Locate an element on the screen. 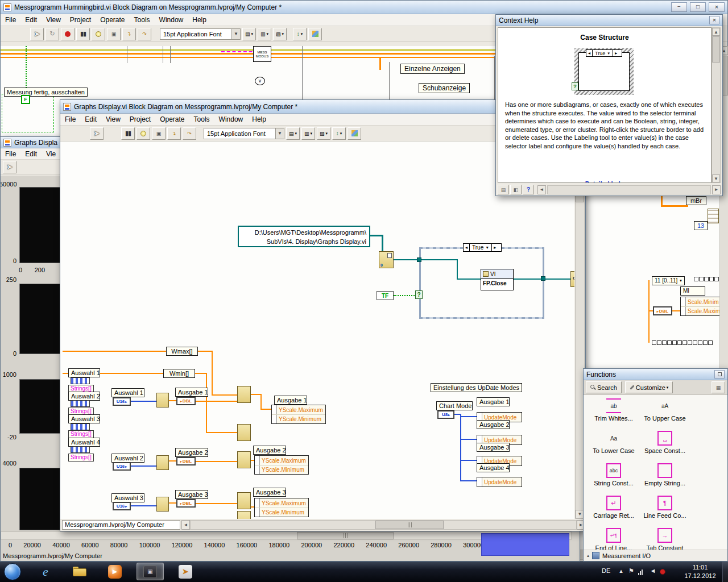 Image resolution: width=728 pixels, height=582 pixels. show-desktop-button is located at coordinates (725, 572).